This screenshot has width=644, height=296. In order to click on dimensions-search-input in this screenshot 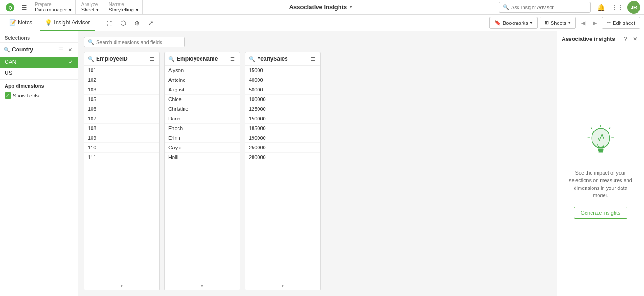, I will do `click(138, 42)`.